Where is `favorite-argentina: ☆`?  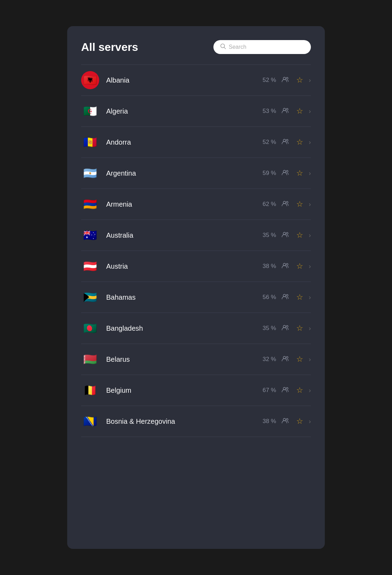
favorite-argentina: ☆ is located at coordinates (300, 173).